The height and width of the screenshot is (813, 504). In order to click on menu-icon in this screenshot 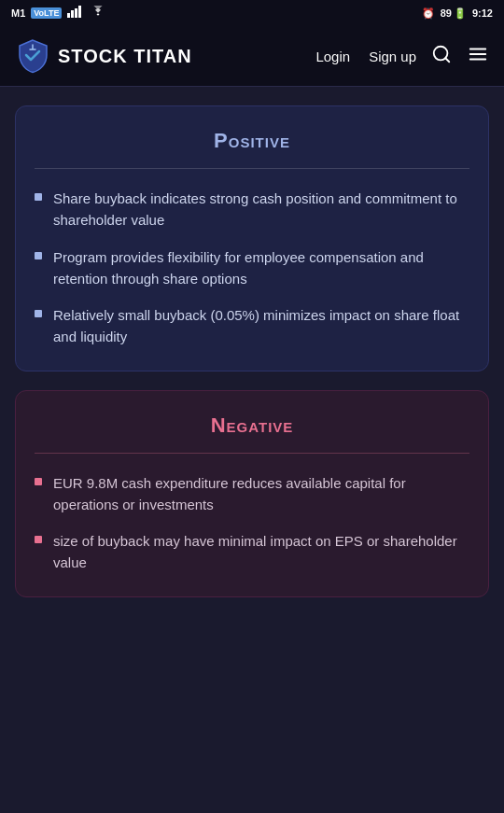, I will do `click(478, 56)`.